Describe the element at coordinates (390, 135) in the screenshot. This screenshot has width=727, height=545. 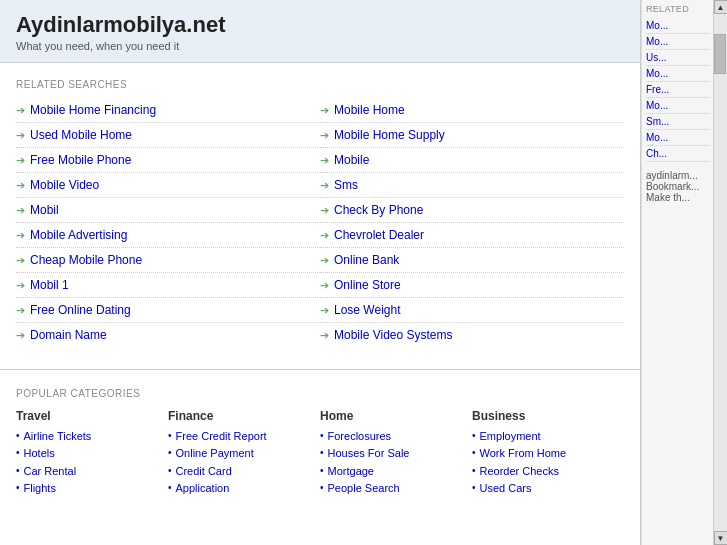
I see `search-link: Mobile Home Supply` at that location.